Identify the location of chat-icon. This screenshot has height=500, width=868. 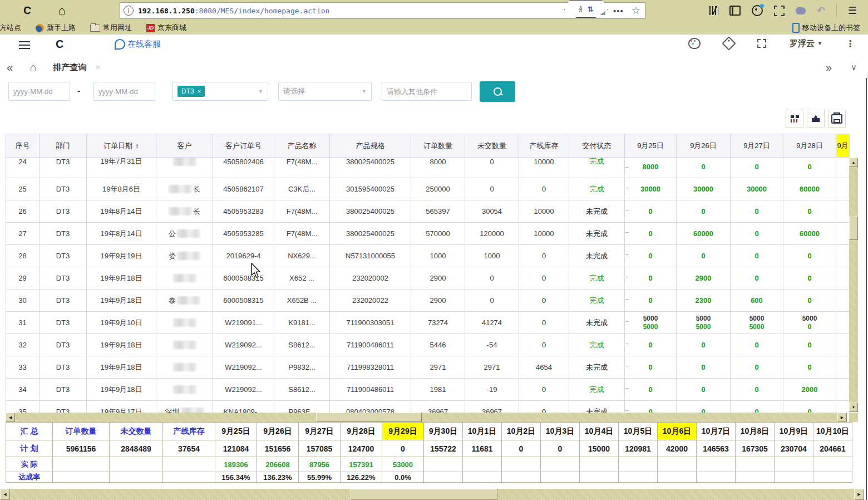
(801, 11).